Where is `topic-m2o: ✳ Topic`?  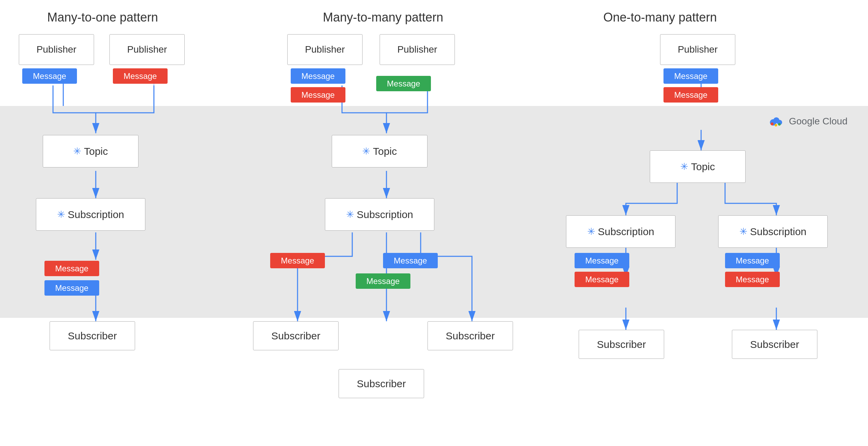
topic-m2o: ✳ Topic is located at coordinates (91, 151).